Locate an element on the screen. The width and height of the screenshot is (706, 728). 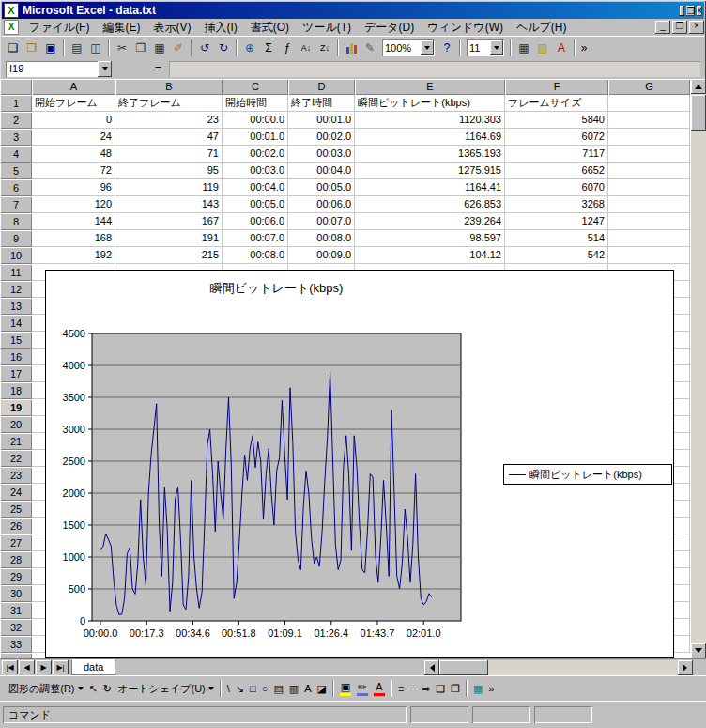
cell-C8: 00:06.0 is located at coordinates (255, 222).